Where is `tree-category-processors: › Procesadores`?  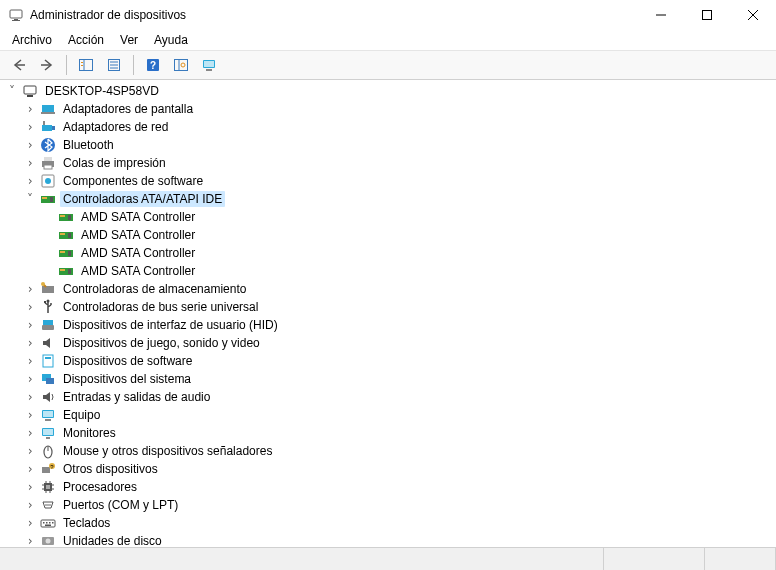 tree-category-processors: › Procesadores is located at coordinates (390, 487).